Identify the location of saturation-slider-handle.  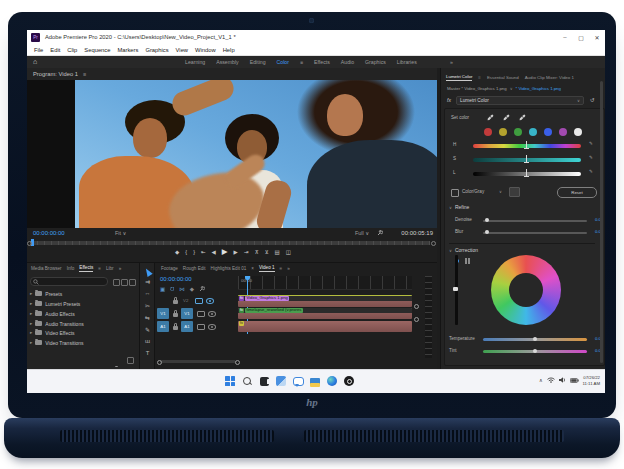
(526, 158).